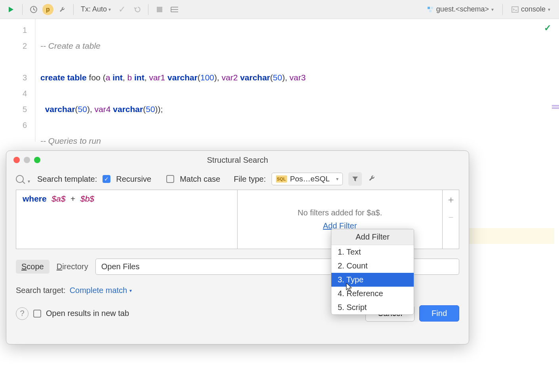 This screenshot has width=559, height=392. Describe the element at coordinates (373, 266) in the screenshot. I see `filter-option-count: 2. Count` at that location.